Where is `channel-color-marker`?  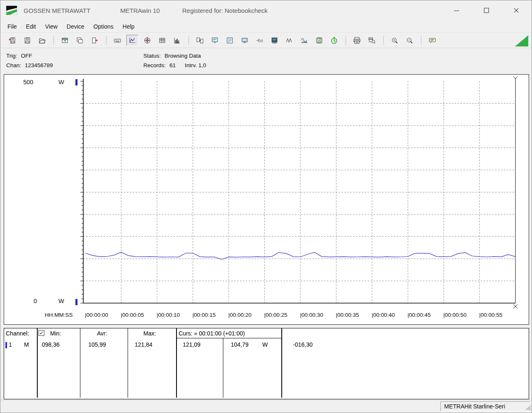
channel-color-marker is located at coordinates (6, 345).